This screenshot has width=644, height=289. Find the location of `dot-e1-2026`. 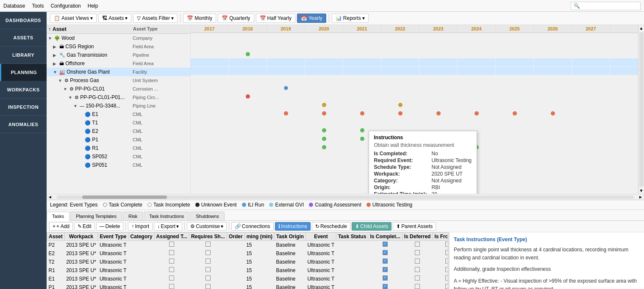

dot-e1-2026 is located at coordinates (553, 113).